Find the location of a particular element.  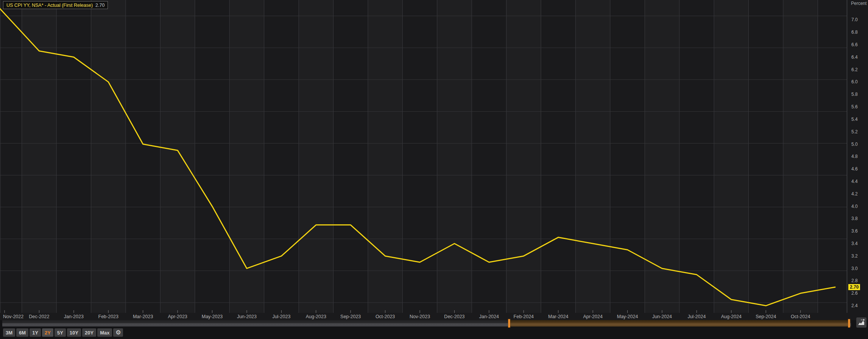

y-axis-label: 6.0 is located at coordinates (855, 82).